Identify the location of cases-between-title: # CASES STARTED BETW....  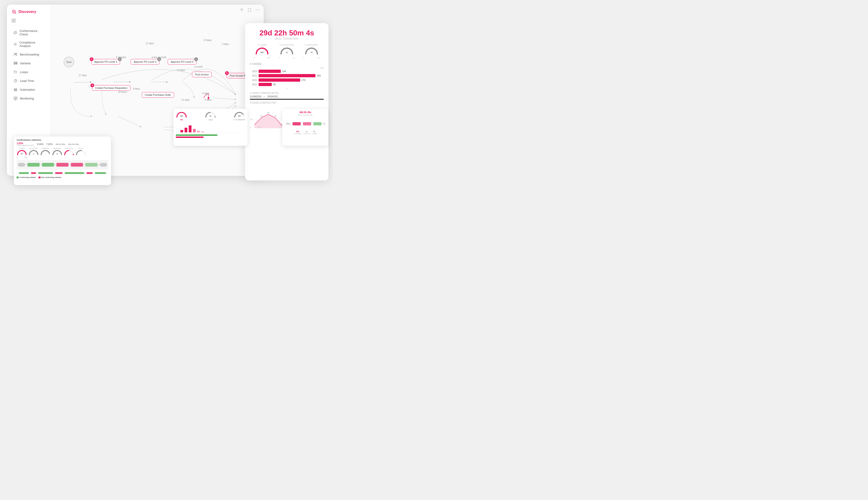
(287, 93).